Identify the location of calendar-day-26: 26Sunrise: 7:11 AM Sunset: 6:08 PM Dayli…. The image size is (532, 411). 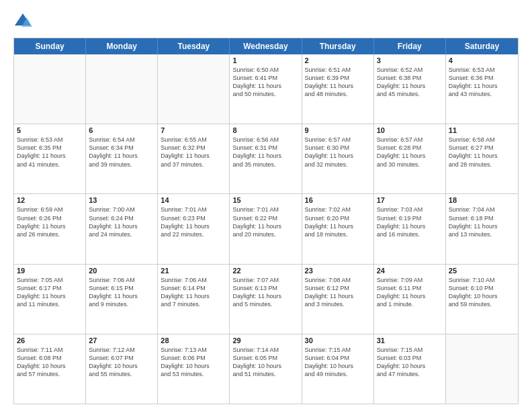
(50, 369).